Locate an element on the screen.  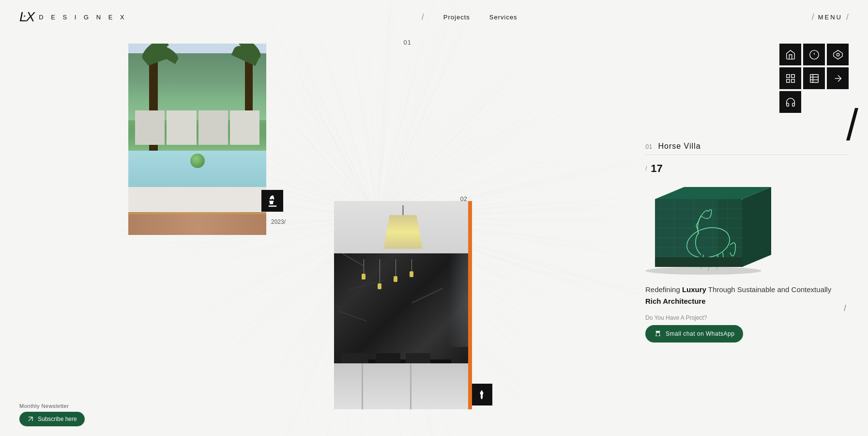
menu-label: MENU is located at coordinates (830, 17).